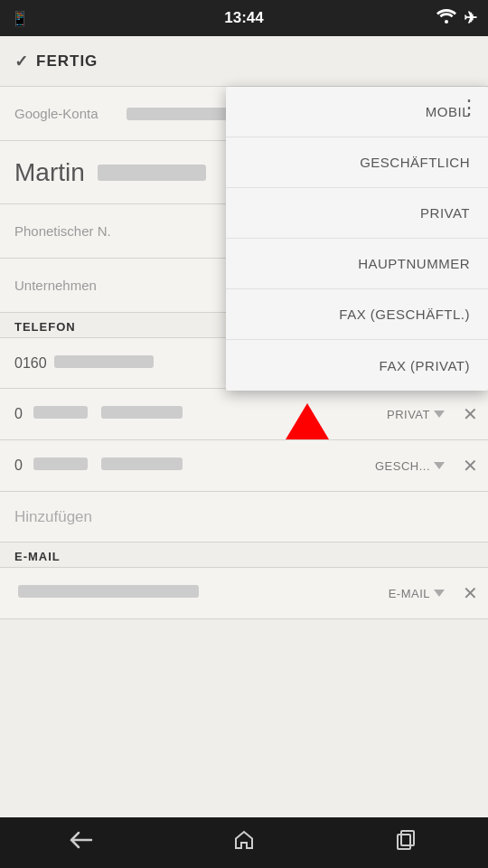 This screenshot has width=488, height=868. Describe the element at coordinates (104, 362) in the screenshot. I see `phone1-blurred` at that location.